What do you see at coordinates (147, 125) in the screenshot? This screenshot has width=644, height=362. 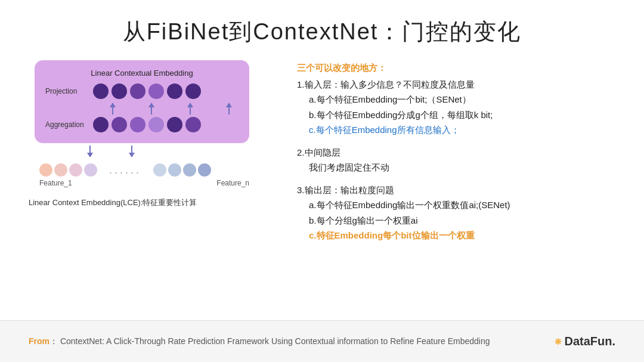 I see `aggregation-circles` at bounding box center [147, 125].